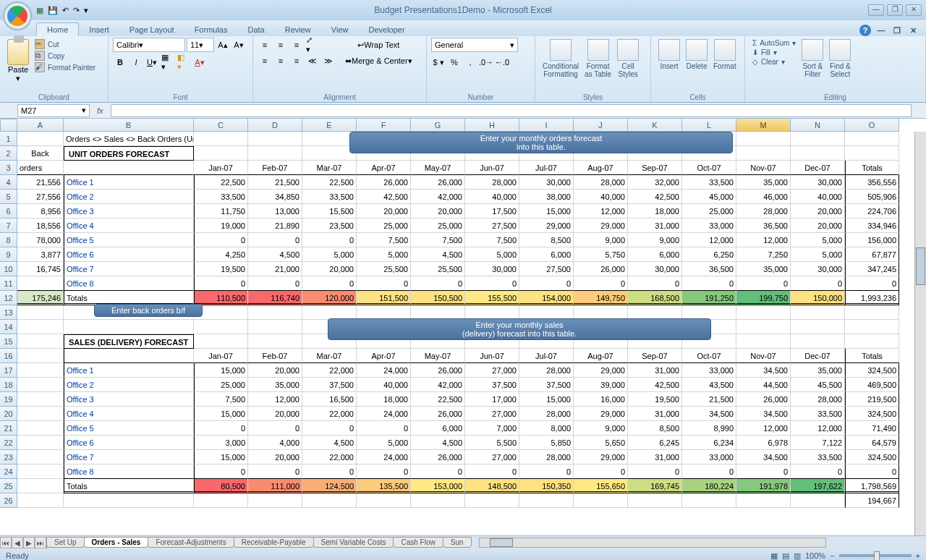 This screenshot has height=560, width=926. Describe the element at coordinates (383, 457) in the screenshot. I see `cell-F23: 24,000` at that location.